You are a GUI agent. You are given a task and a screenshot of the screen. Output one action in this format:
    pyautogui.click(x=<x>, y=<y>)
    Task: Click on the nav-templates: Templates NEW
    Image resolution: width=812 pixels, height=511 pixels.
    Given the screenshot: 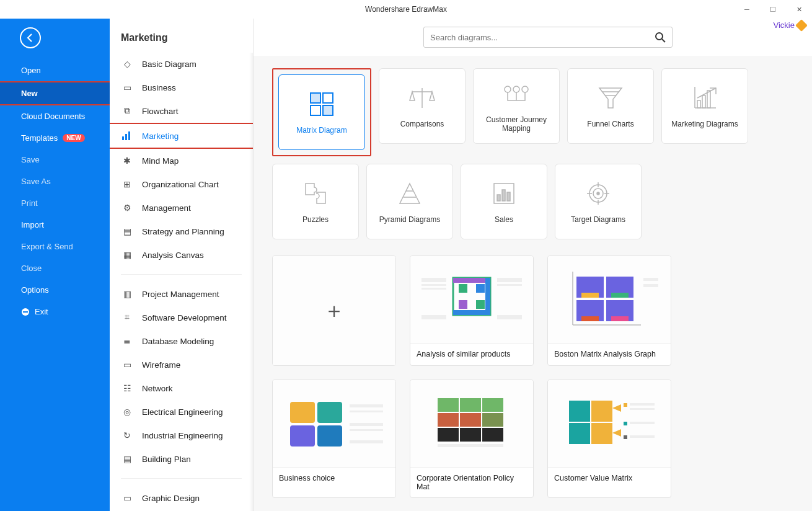 What is the action you would take?
    pyautogui.click(x=55, y=138)
    